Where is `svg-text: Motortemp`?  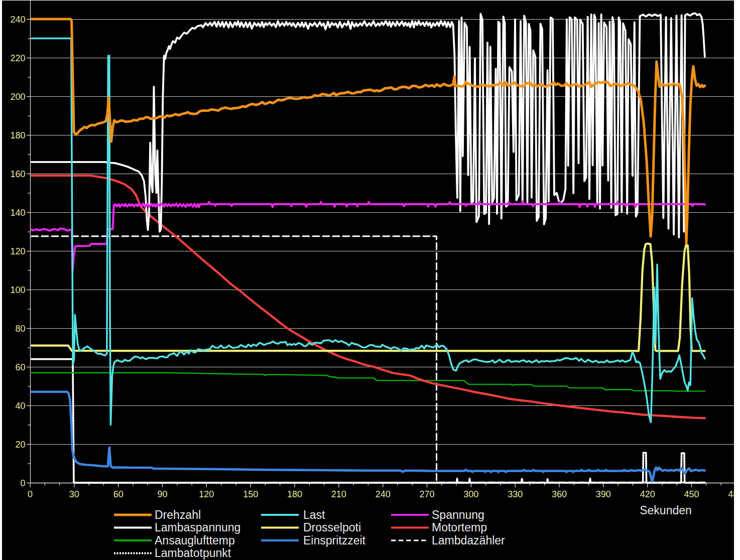
svg-text: Motortemp is located at coordinates (459, 527).